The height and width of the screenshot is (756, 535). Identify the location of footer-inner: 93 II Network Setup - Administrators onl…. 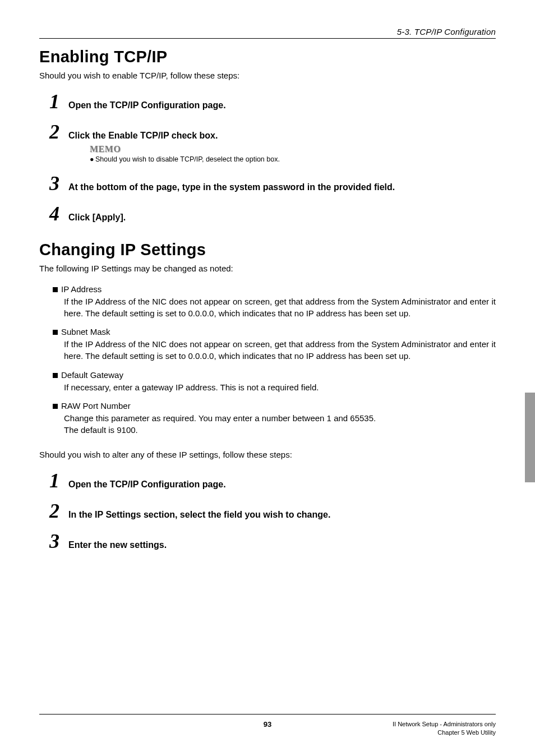
(268, 729).